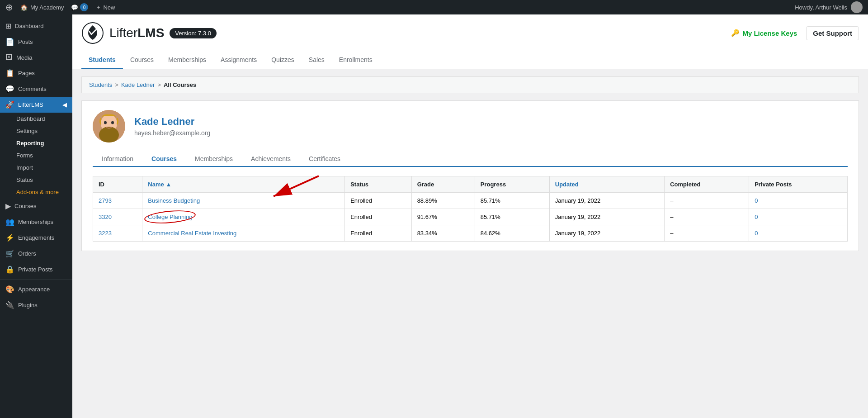 The height and width of the screenshot is (418, 868). I want to click on comment-icon: 💬, so click(75, 7).